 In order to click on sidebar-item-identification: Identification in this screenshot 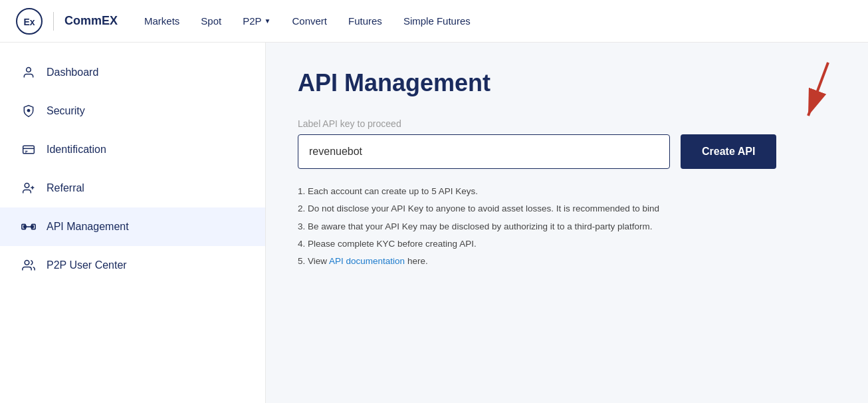, I will do `click(133, 150)`.